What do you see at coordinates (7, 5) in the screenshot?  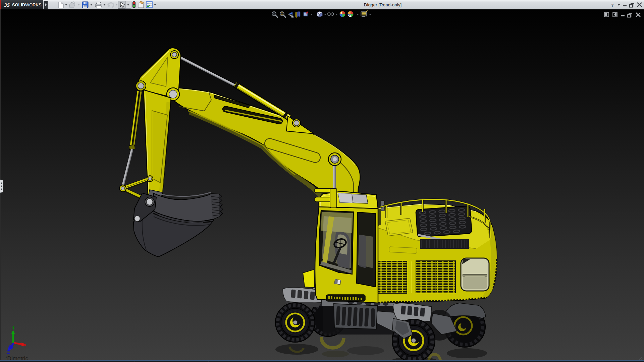 I see `svg-text: ЗS` at bounding box center [7, 5].